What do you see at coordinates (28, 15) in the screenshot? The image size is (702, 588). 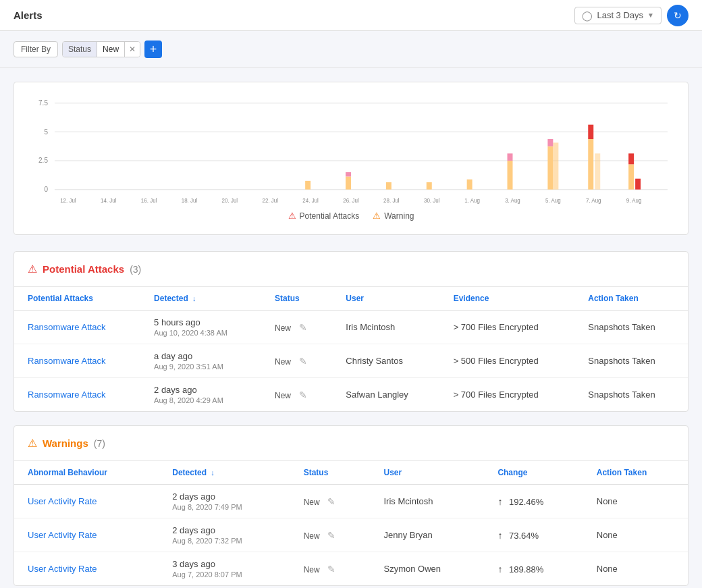 I see `page-title: Alerts` at bounding box center [28, 15].